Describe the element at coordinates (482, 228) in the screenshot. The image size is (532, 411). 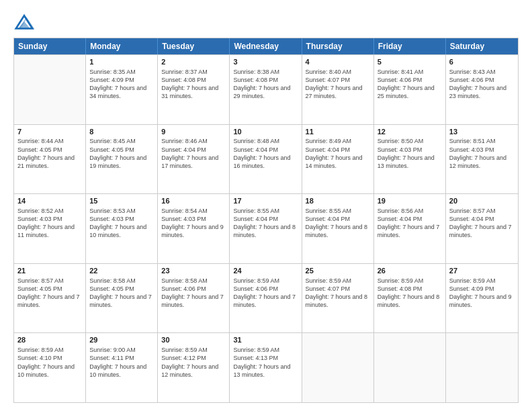
I see `calendar-cell: 20Sunrise: 8:57 AMSunset: 4:04 PMDayligh…` at that location.